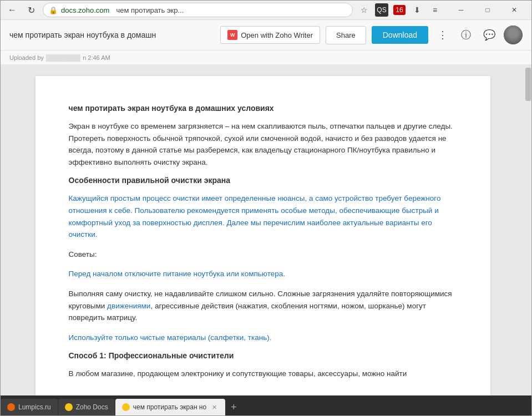 Image resolution: width=532 pixels, height=416 pixels. Describe the element at coordinates (31, 10) in the screenshot. I see `refresh-button: ↻` at that location.